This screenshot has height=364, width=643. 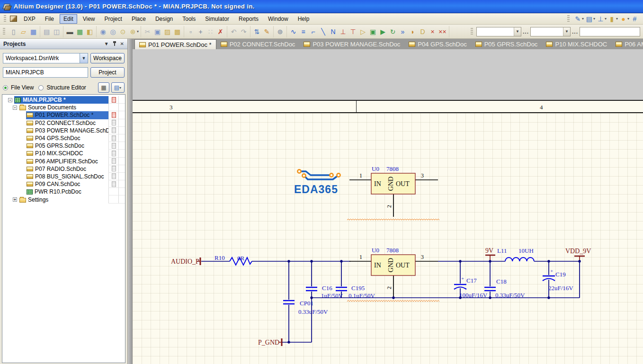 What do you see at coordinates (627, 44) in the screenshot?
I see `tab-p06-amplifier: P06 AMPLIFIER.SchDoc` at bounding box center [627, 44].